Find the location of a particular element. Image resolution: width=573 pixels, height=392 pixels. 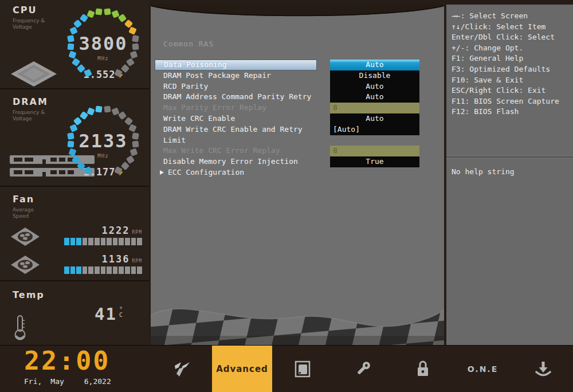

settings-row: DRAM Write CRC Enable and Retry Limit [A… is located at coordinates (290, 135).